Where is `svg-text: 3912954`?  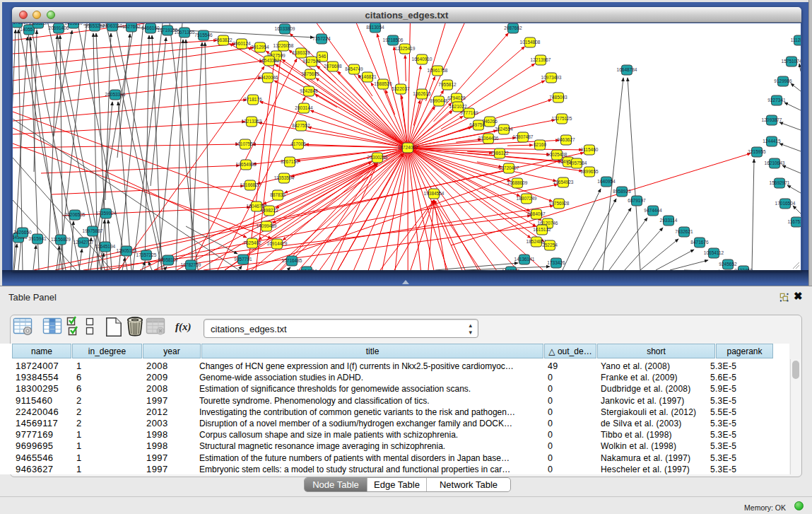 svg-text: 3912954 is located at coordinates (260, 47).